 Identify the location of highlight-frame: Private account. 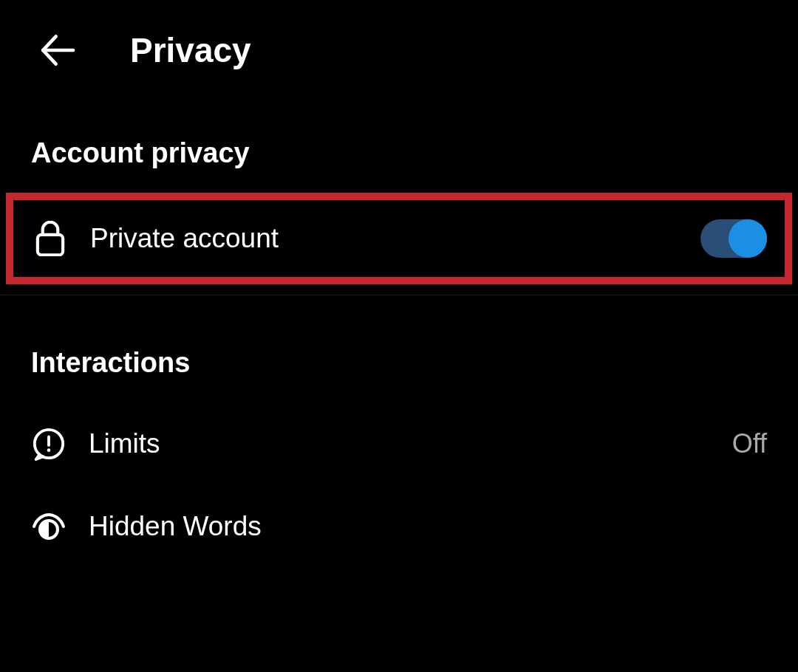
(399, 239).